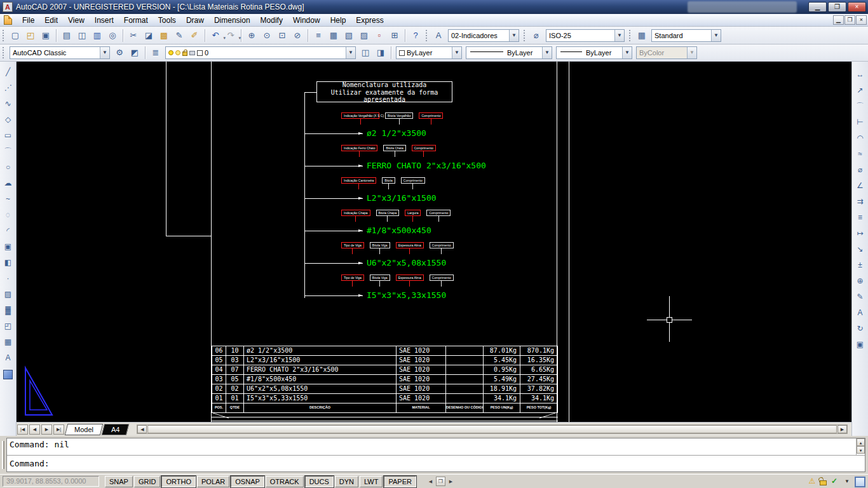 Image resolution: width=868 pixels, height=488 pixels. I want to click on menu-item: Dimension, so click(233, 20).